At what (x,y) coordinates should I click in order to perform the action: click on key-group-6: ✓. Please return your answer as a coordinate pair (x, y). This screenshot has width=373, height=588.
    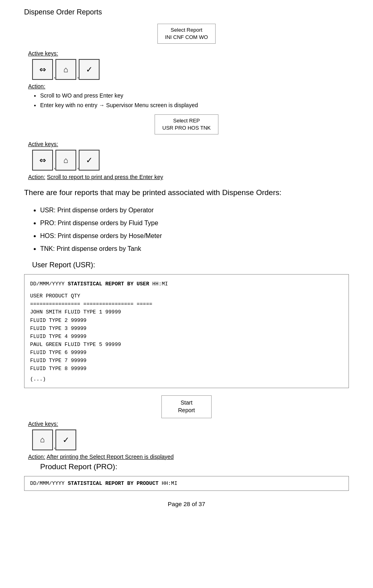
    Looking at the image, I should click on (89, 160).